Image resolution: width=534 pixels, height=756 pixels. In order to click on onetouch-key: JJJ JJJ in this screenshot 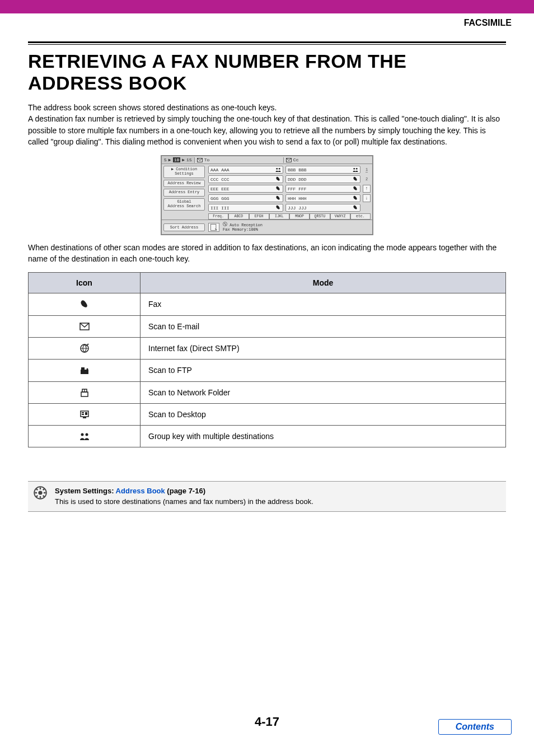, I will do `click(323, 208)`.